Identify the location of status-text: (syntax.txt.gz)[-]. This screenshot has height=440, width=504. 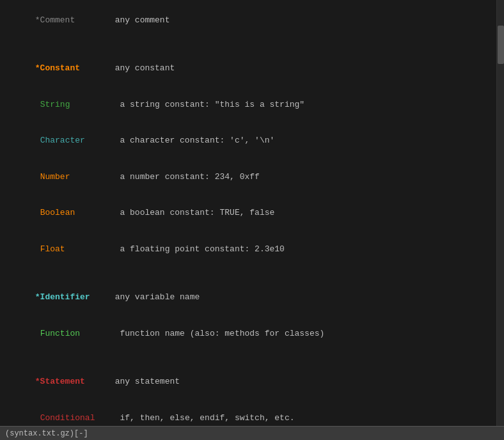
(47, 434).